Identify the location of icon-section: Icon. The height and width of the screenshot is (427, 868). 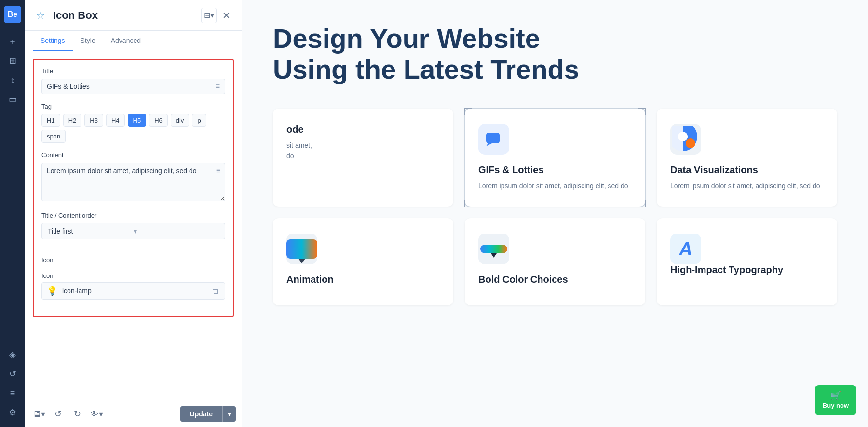
(133, 260).